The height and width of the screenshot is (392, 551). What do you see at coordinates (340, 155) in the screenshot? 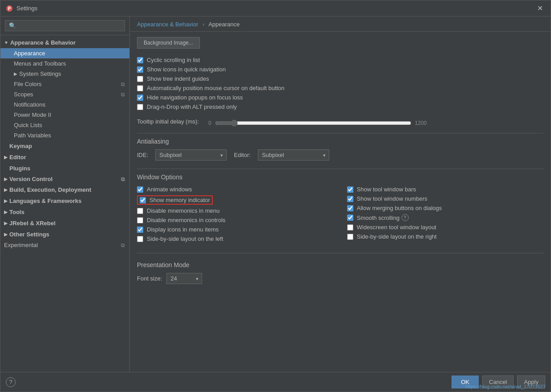
I see `antialiasing-row: IDE: No antialiasing Greyscale Subpixel …` at bounding box center [340, 155].